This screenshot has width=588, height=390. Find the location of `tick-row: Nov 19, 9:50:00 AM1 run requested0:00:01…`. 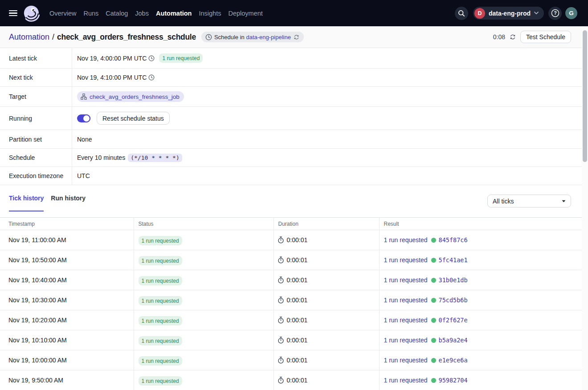

tick-row: Nov 19, 9:50:00 AM1 run requested0:00:01… is located at coordinates (291, 380).